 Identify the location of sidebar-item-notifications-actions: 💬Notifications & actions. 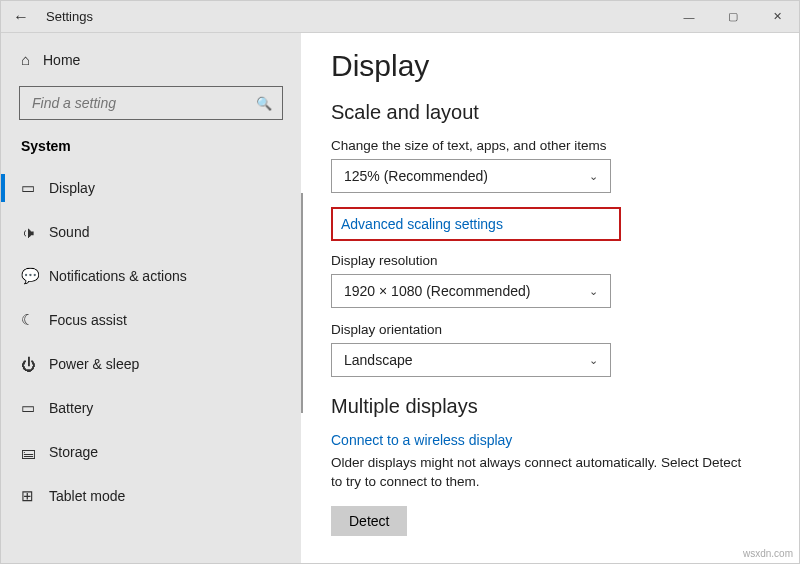
(151, 276).